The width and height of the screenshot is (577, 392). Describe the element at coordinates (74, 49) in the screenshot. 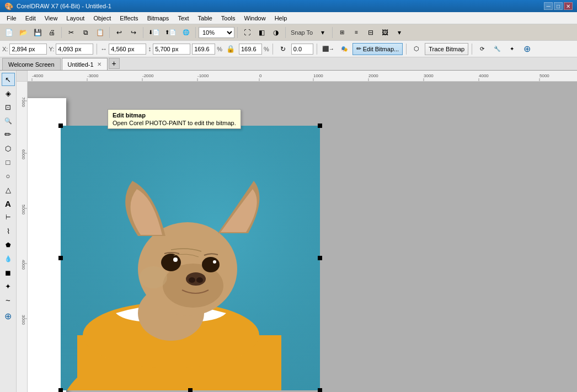

I see `y-input` at that location.